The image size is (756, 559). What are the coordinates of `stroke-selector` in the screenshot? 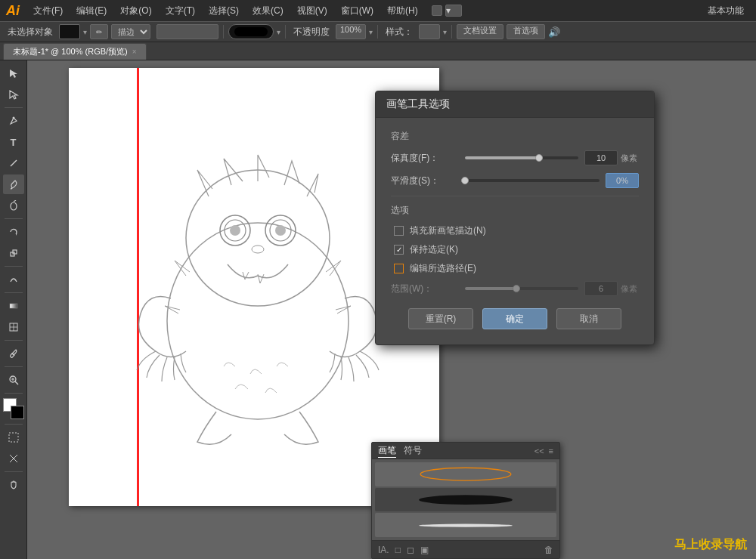 It's located at (187, 32).